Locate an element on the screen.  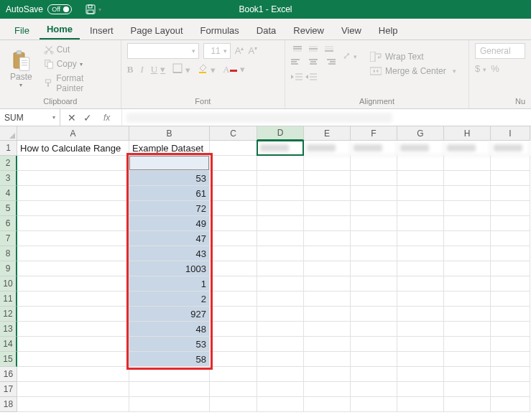
cell-E8 is located at coordinates (328, 254).